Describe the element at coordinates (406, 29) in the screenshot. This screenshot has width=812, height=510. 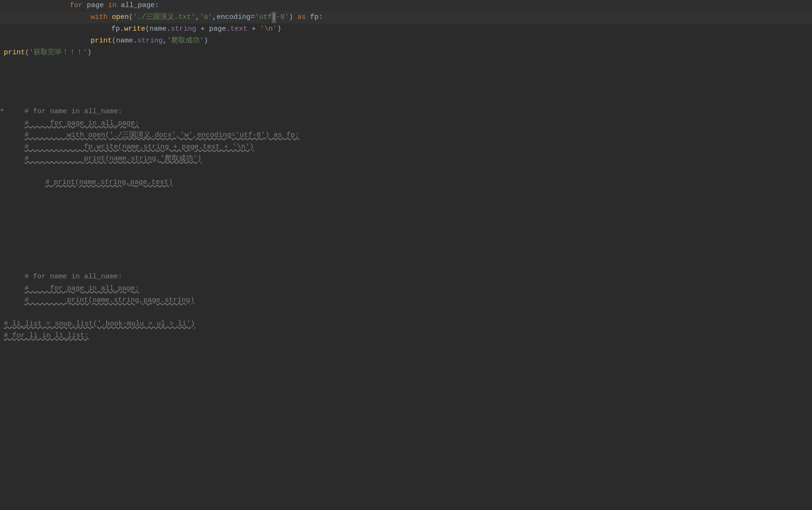
I see `code-line: fp.write(name.string + page.text + '\n')` at that location.